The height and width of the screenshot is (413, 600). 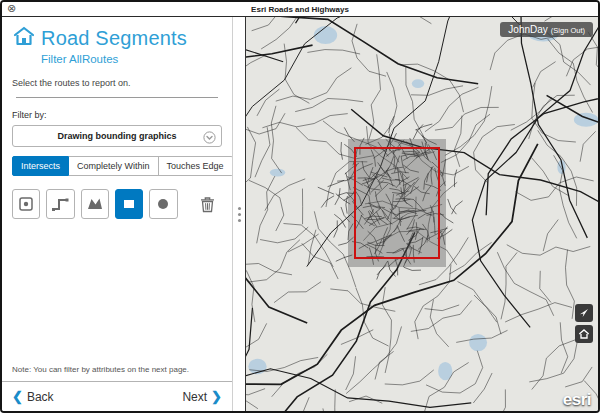 I want to click on panel-splitter, so click(x=238, y=214).